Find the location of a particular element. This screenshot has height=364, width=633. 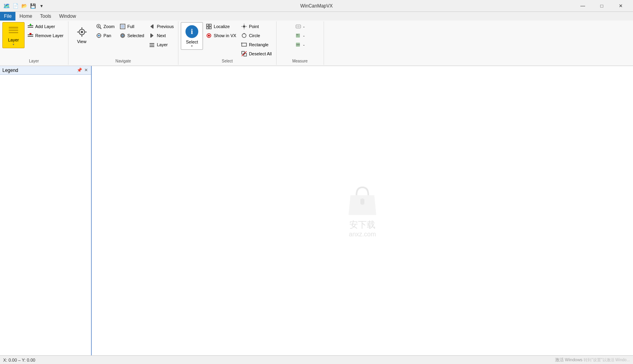

localize-icon is located at coordinates (209, 26).